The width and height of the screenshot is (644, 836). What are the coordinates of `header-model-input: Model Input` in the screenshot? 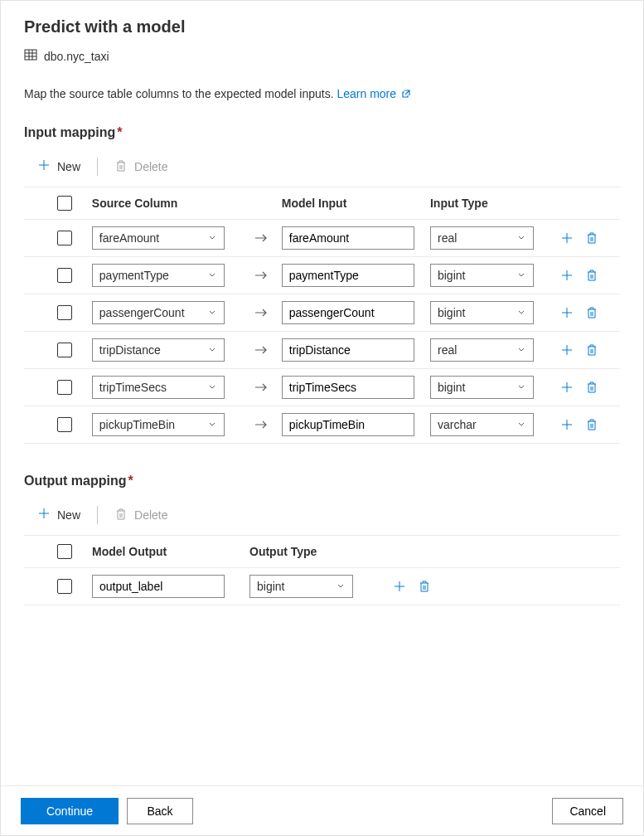 It's located at (356, 203).